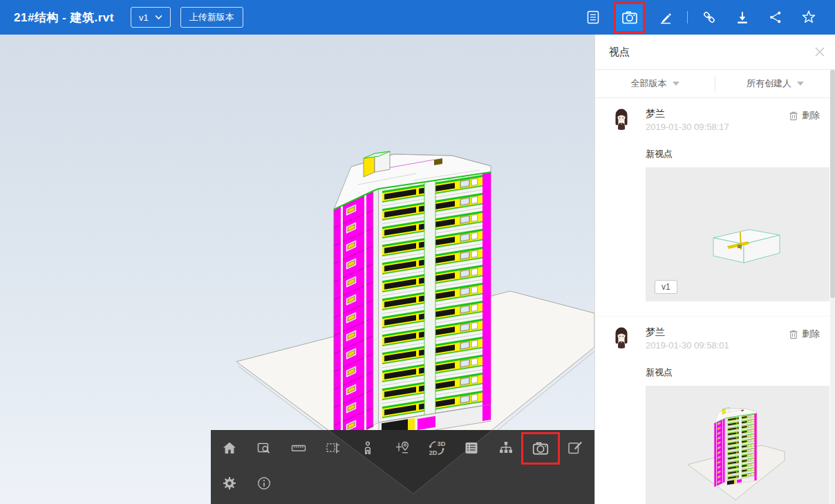 Image resolution: width=835 pixels, height=504 pixels. Describe the element at coordinates (433, 453) in the screenshot. I see `svg-text: 2D` at that location.